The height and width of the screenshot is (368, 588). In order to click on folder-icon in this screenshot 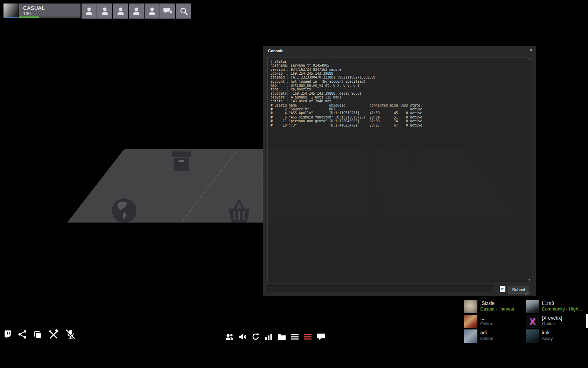, I will do `click(282, 337)`.